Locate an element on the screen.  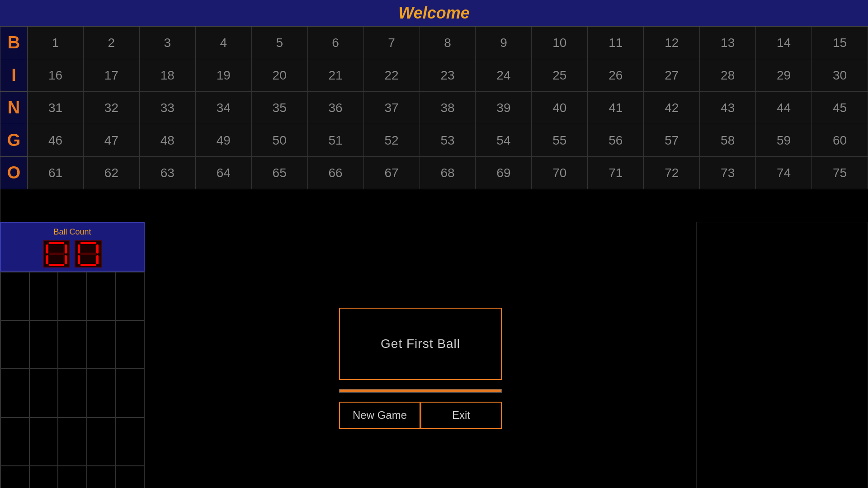
cell-26: 26 is located at coordinates (616, 75).